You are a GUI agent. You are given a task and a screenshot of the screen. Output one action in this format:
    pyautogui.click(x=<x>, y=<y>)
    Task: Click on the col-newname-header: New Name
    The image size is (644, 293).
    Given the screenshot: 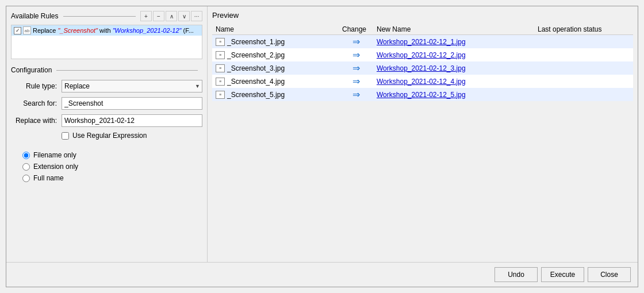 What is the action you would take?
    pyautogui.click(x=454, y=30)
    